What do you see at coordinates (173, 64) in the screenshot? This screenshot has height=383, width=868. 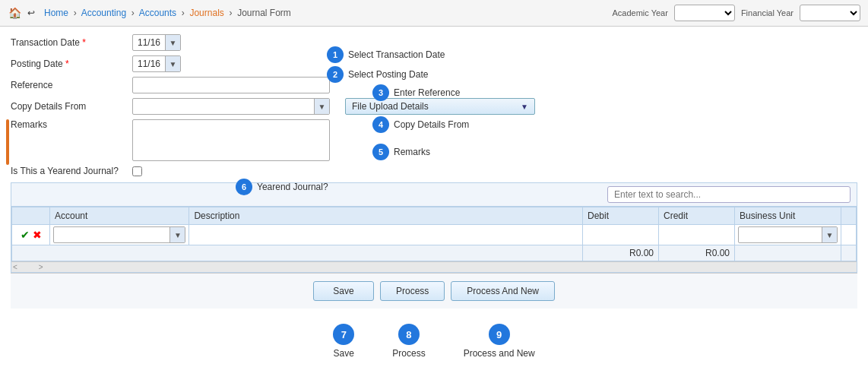 I see `posting-date-picker-btn: ▼` at bounding box center [173, 64].